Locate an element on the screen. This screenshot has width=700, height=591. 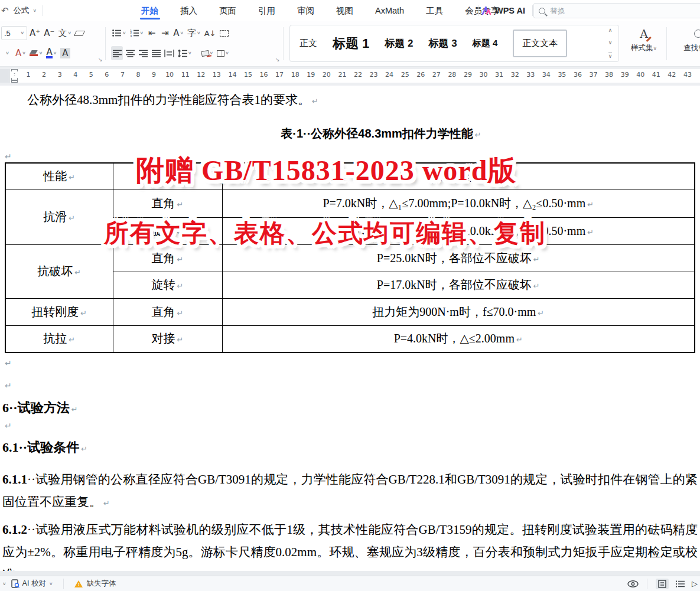
tab-wps-ai: WPS AI is located at coordinates (503, 11).